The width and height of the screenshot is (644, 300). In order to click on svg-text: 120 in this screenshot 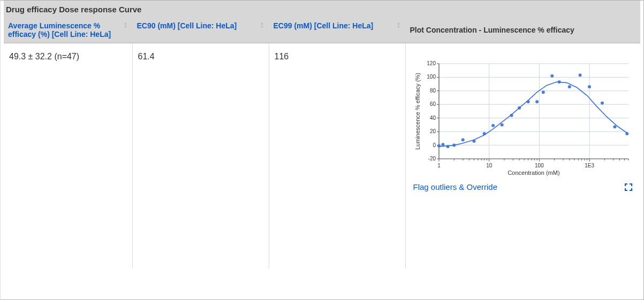, I will do `click(431, 63)`.